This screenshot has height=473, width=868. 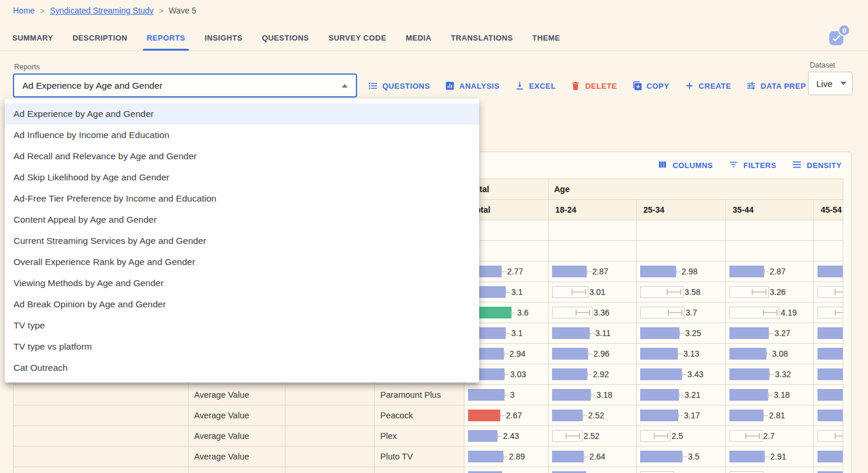 I want to click on create-button: CREATE, so click(x=708, y=86).